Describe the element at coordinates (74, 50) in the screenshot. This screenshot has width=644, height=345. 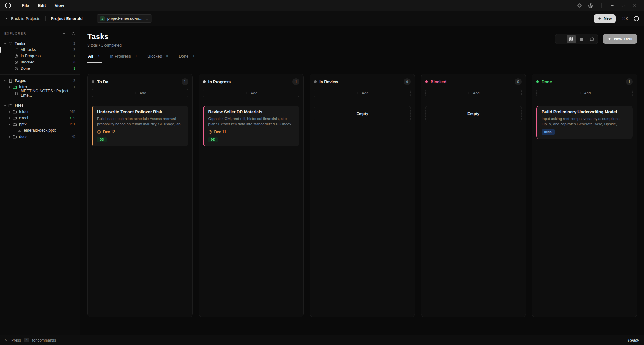
I see `item-count: 3` at that location.